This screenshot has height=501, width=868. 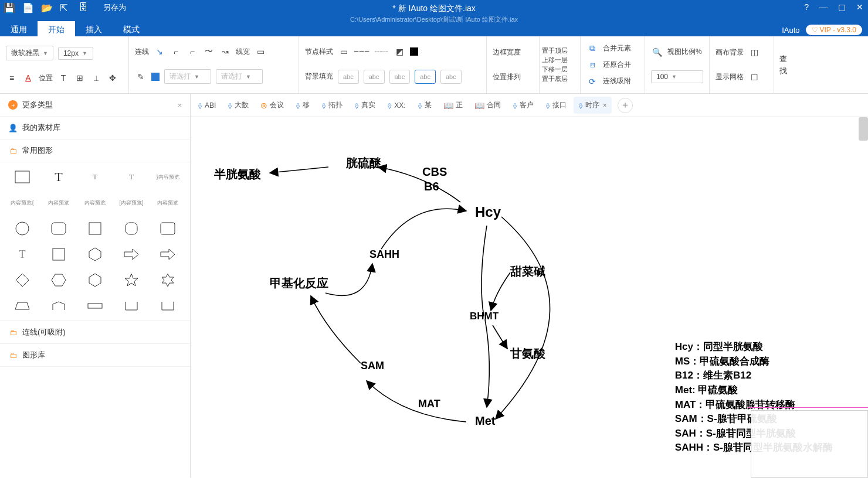 I want to click on shape-text: T, so click(x=59, y=177).